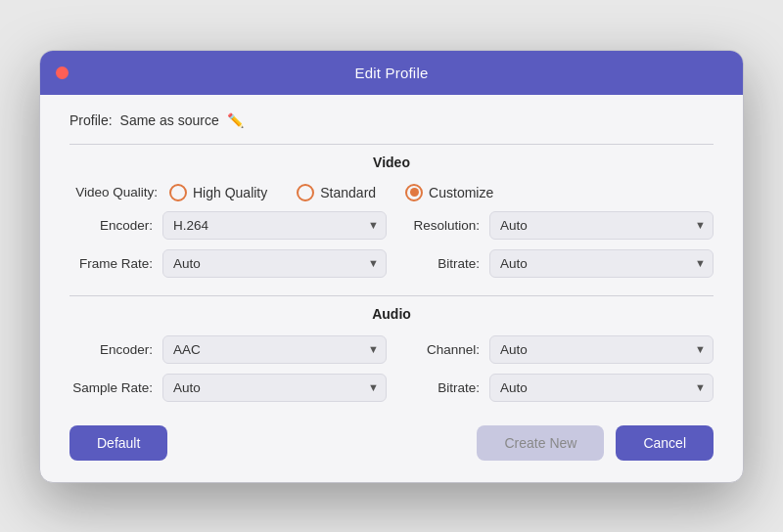 The image size is (783, 532). I want to click on buttons-row: Default Create New Cancel, so click(392, 441).